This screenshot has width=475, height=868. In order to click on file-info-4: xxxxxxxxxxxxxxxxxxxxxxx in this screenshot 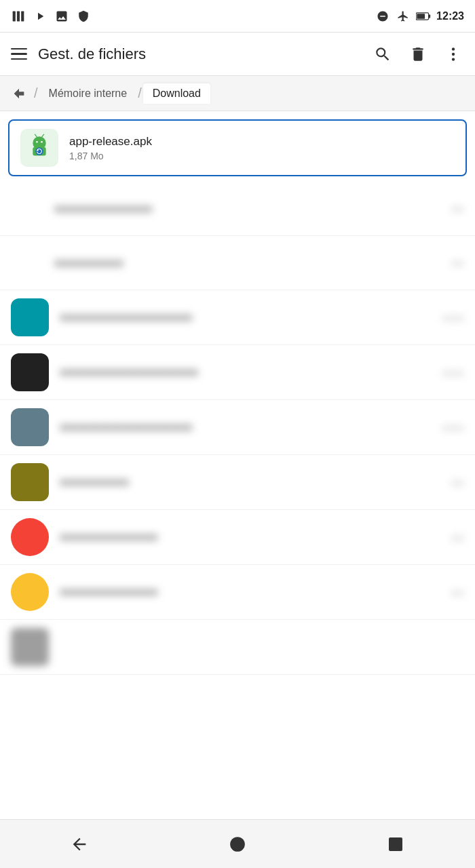, I will do `click(233, 317)`.